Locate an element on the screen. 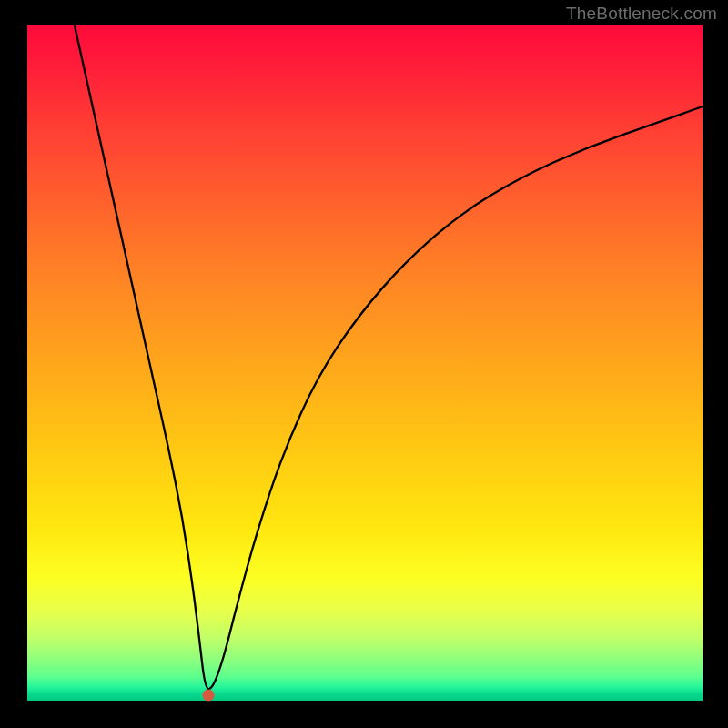  optimal-point-marker is located at coordinates (207, 695).